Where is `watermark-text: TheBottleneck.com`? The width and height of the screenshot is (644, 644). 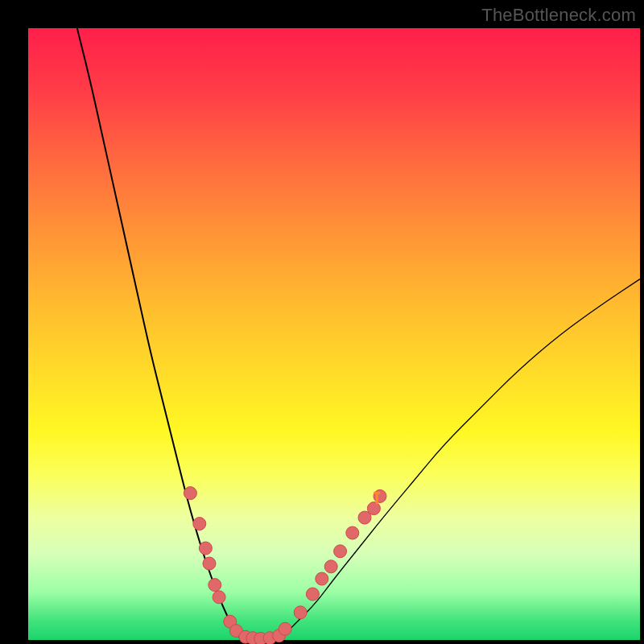 watermark-text: TheBottleneck.com is located at coordinates (559, 15).